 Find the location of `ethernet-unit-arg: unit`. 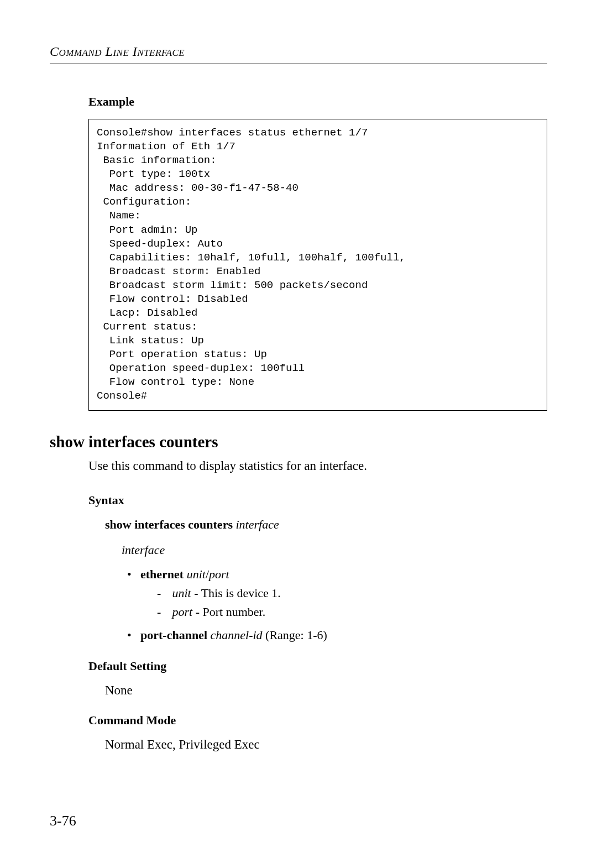

ethernet-unit-arg: unit is located at coordinates (196, 574).